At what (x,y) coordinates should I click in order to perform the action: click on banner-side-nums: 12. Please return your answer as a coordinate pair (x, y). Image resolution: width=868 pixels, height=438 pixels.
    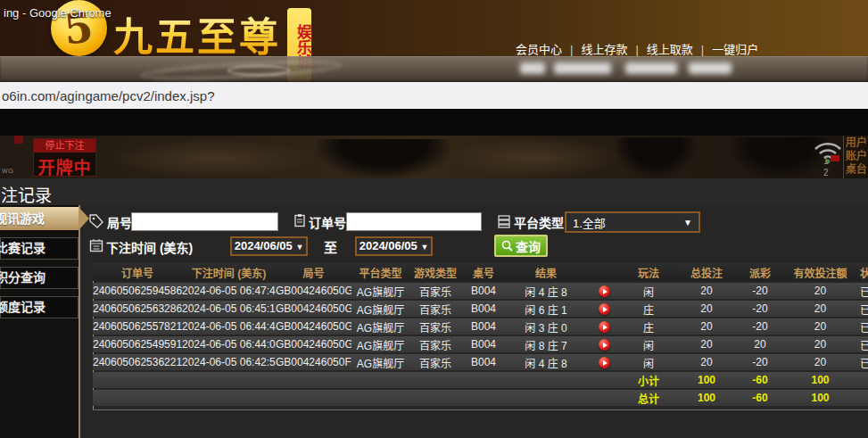
    Looking at the image, I should click on (826, 167).